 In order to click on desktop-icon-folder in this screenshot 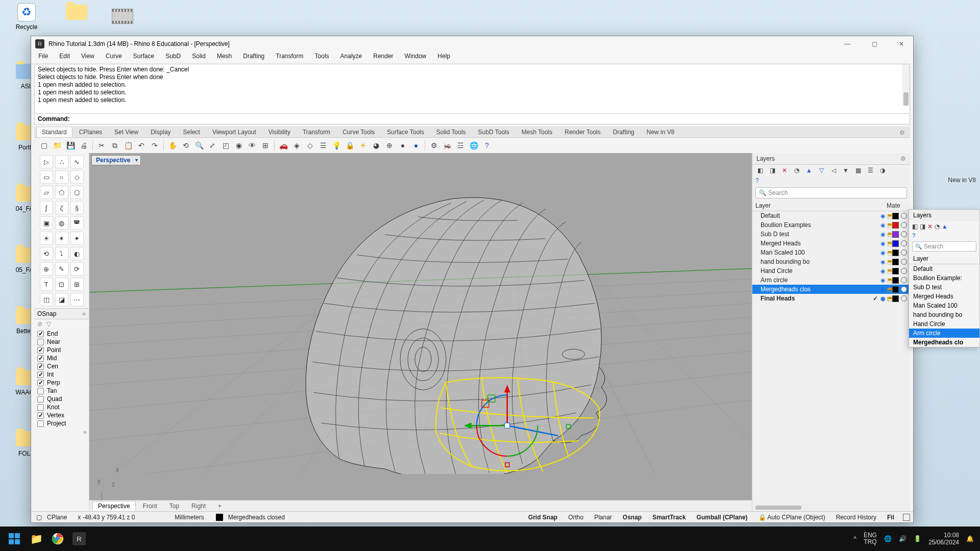, I will do `click(77, 13)`.